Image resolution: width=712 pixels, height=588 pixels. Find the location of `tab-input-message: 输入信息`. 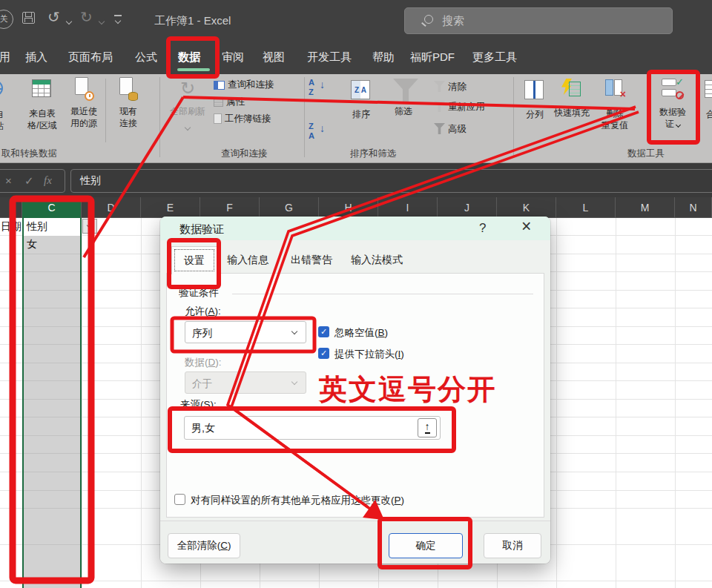

tab-input-message: 输入信息 is located at coordinates (248, 260).